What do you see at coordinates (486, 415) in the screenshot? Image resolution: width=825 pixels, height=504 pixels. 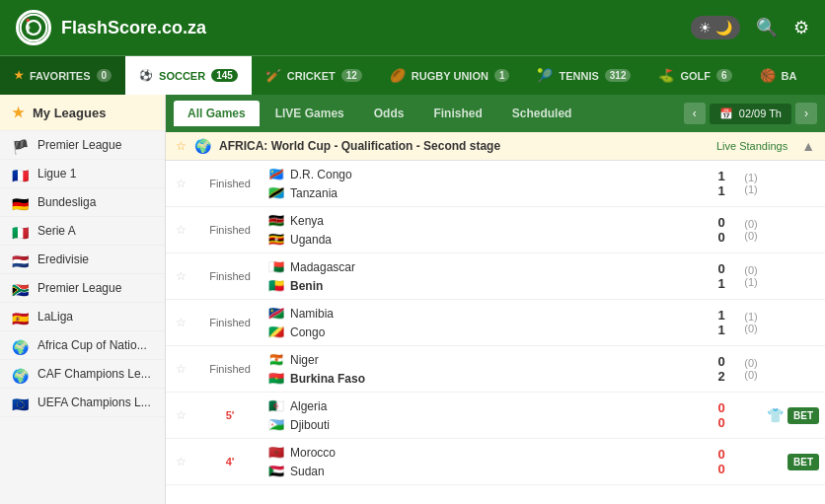 I see `match-teams-m6: 🇩🇿 Algeria 🇩🇯 Djibouti` at bounding box center [486, 415].